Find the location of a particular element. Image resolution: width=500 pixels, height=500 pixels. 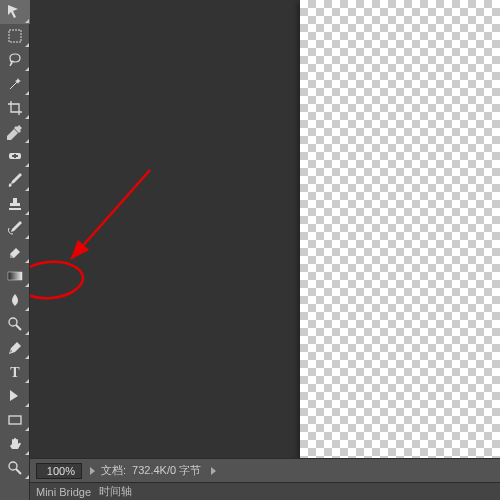

zoom-input: 100% is located at coordinates (59, 471).